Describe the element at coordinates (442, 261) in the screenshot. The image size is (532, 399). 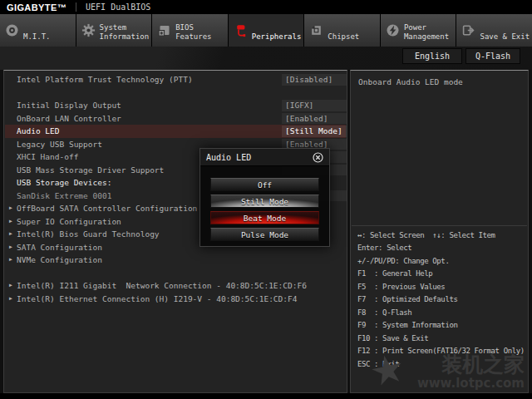
I see `key-help-line: +/-/PU/PD: Change Opt.` at that location.